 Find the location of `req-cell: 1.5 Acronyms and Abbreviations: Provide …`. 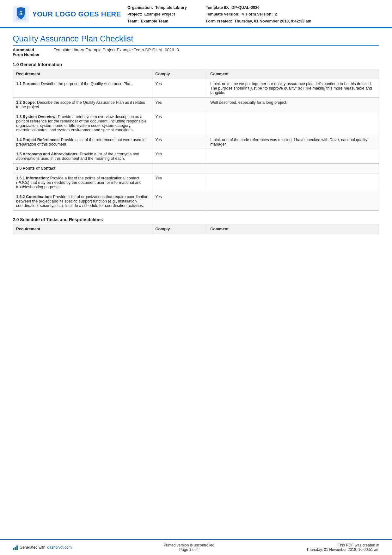

req-cell: 1.5 Acronyms and Abbreviations: Provide … is located at coordinates (83, 156).